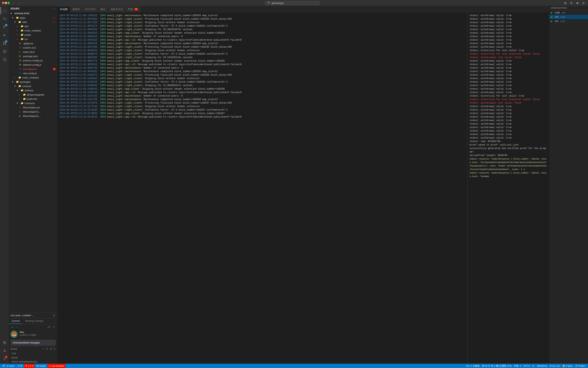 The image size is (588, 368). I want to click on spaces-status: 空格: 4, so click(517, 366).